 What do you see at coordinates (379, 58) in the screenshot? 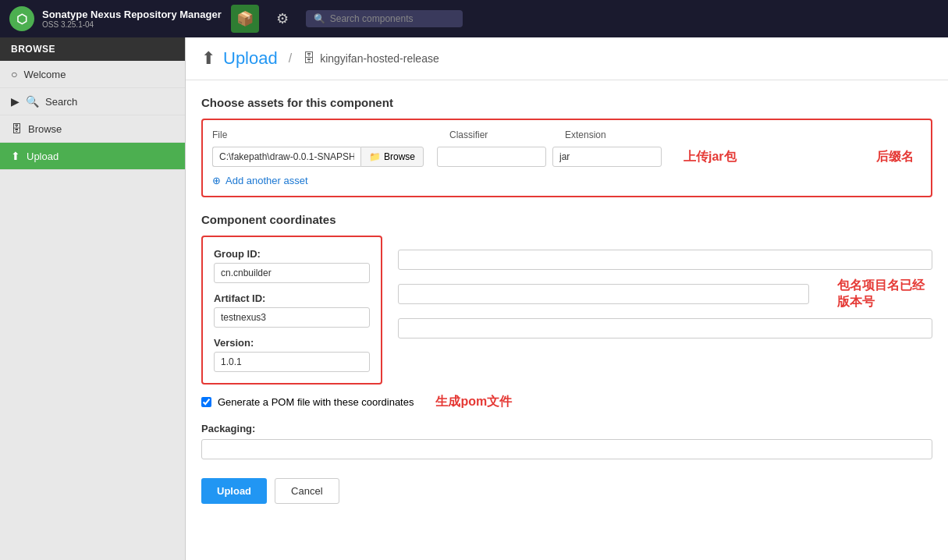
I see `repo-name: kingyifan-hosted-release` at bounding box center [379, 58].